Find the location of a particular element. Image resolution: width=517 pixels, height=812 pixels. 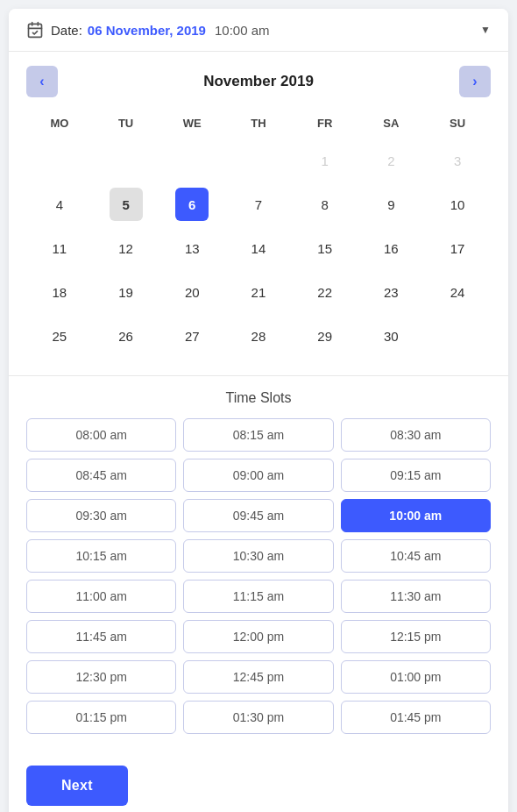

time-slot-button: 09:00 am is located at coordinates (258, 475).